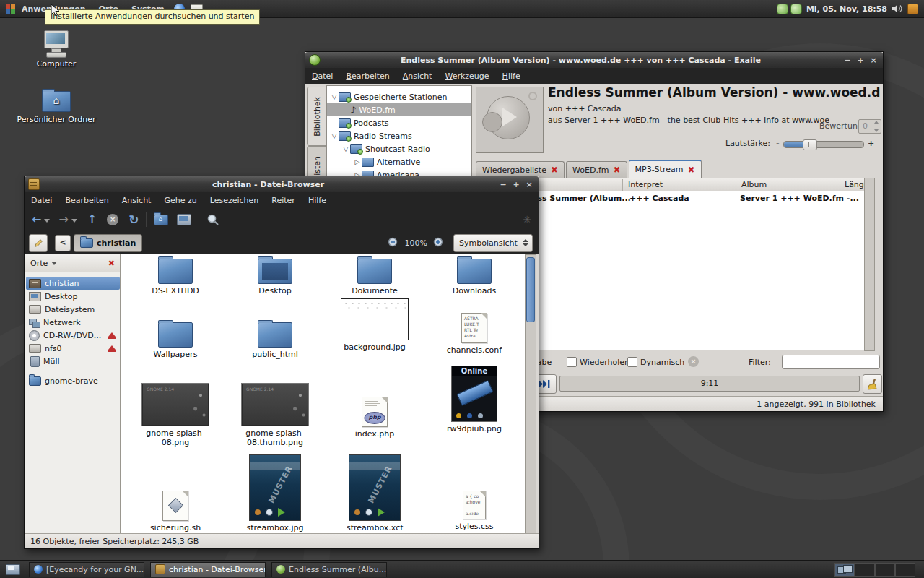  Describe the element at coordinates (184, 220) in the screenshot. I see `computer-toolbar-icon` at that location.